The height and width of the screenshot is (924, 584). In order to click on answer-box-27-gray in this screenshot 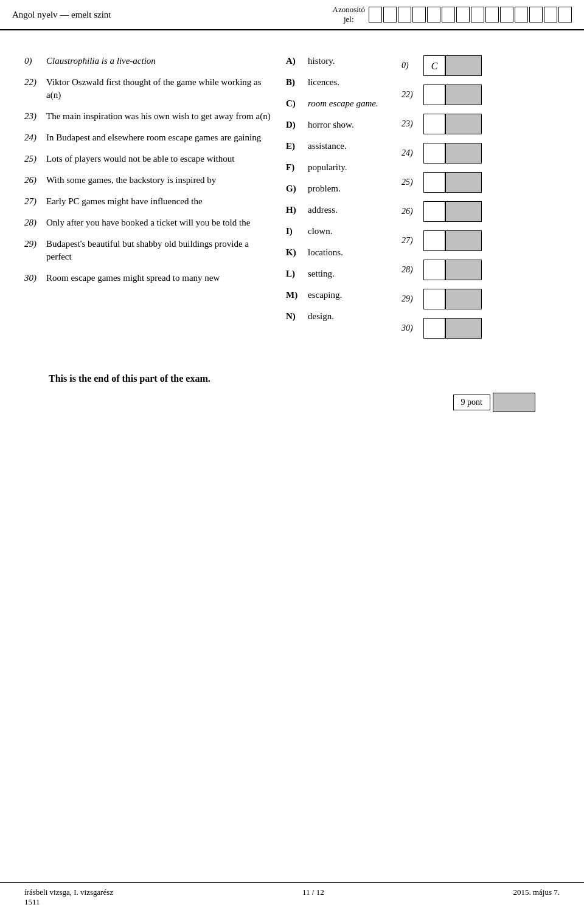, I will do `click(464, 241)`.